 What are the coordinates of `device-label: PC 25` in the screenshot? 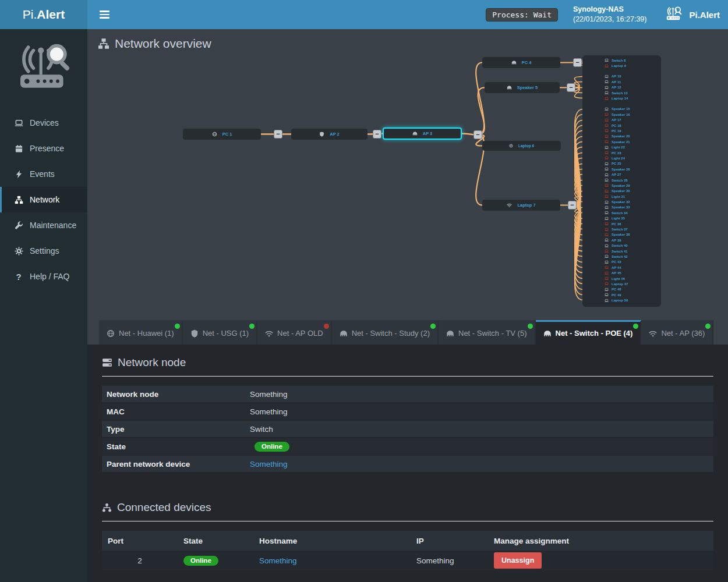 It's located at (616, 164).